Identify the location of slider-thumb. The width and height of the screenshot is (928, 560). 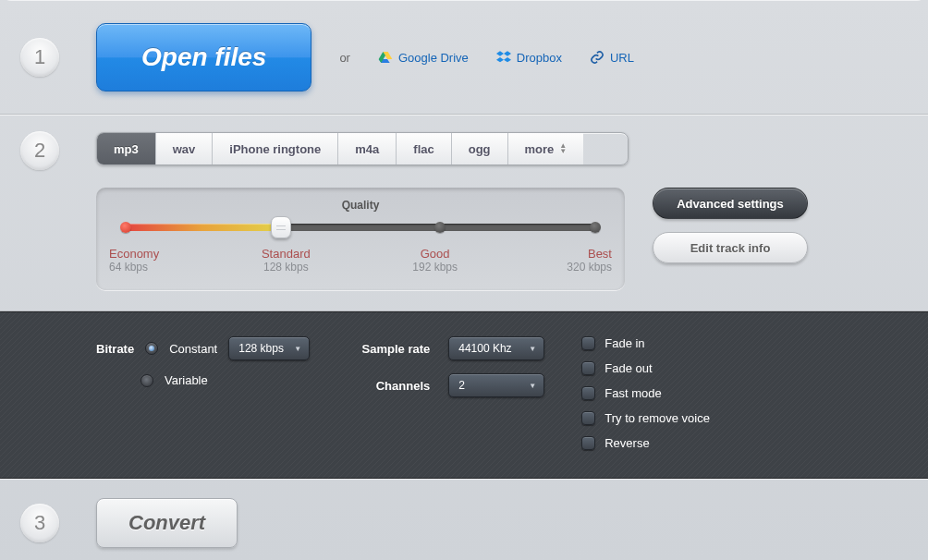
(281, 227).